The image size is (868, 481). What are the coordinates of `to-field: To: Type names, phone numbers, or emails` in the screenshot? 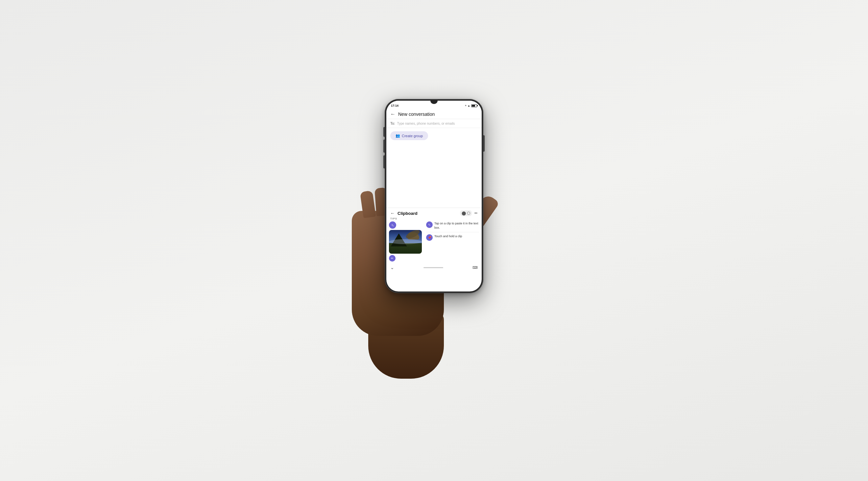 It's located at (434, 123).